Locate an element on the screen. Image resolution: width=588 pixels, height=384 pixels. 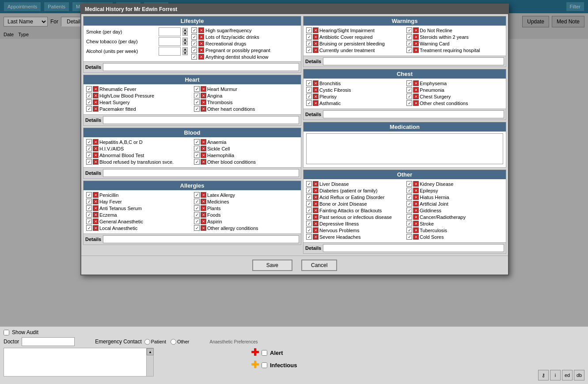
lifestyle-details-input is located at coordinates (201, 67).